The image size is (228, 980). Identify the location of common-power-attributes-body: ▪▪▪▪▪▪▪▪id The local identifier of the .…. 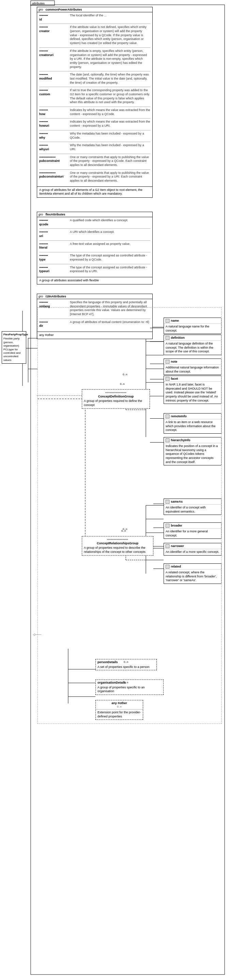
(95, 99).